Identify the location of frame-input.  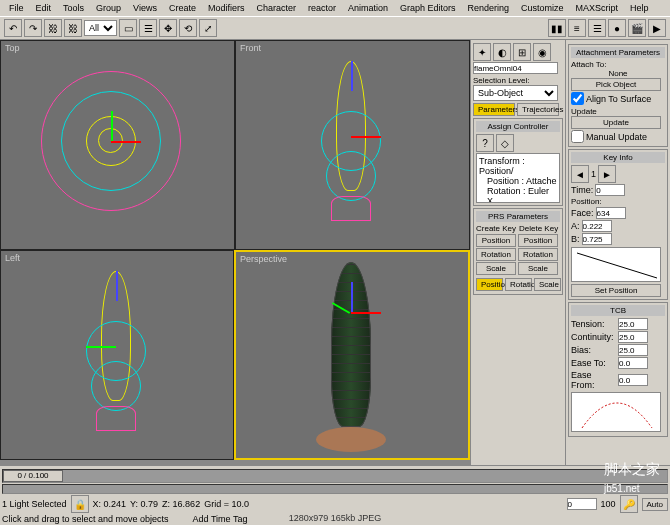
(582, 504).